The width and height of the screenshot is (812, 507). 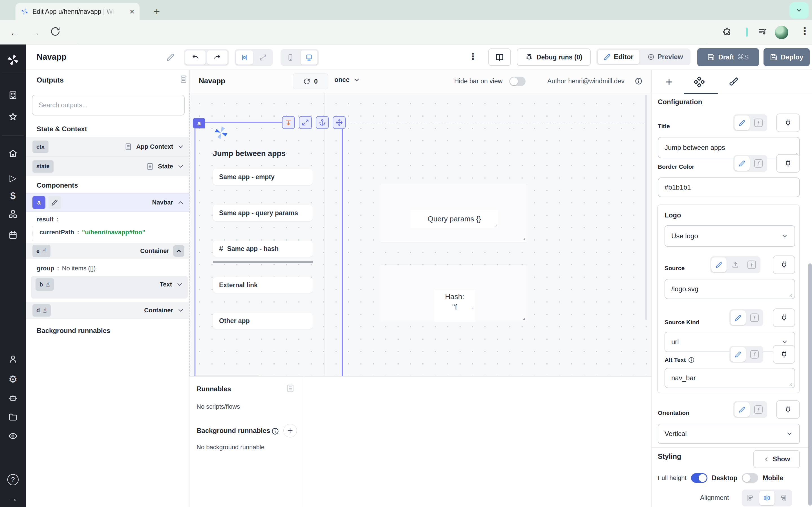 I want to click on avatar, so click(x=781, y=32).